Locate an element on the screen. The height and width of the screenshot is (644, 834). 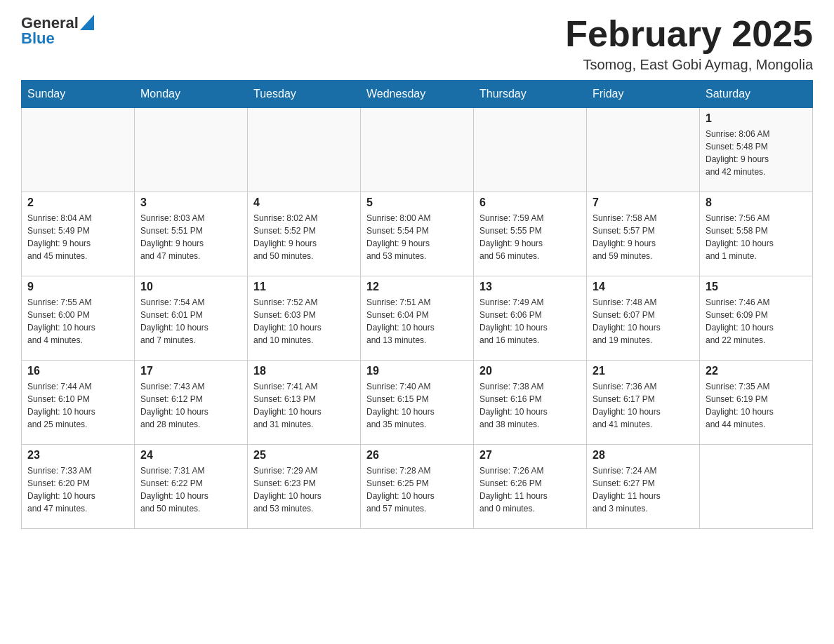
calendar-cell: 2Sunrise: 8:04 AM Sunset: 5:49 PM Daylig… is located at coordinates (79, 234).